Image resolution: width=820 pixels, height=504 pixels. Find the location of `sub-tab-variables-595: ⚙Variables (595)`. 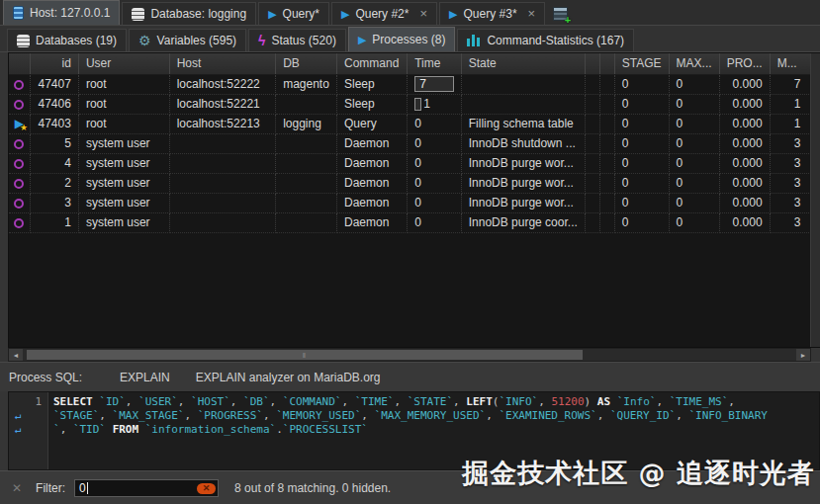

sub-tab-variables-595: ⚙Variables (595) is located at coordinates (188, 40).